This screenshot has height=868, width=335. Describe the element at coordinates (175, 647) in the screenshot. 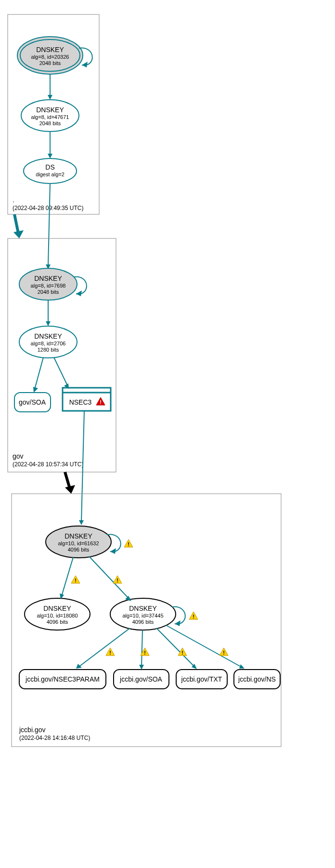

I see `edge-zsk2-txt` at that location.